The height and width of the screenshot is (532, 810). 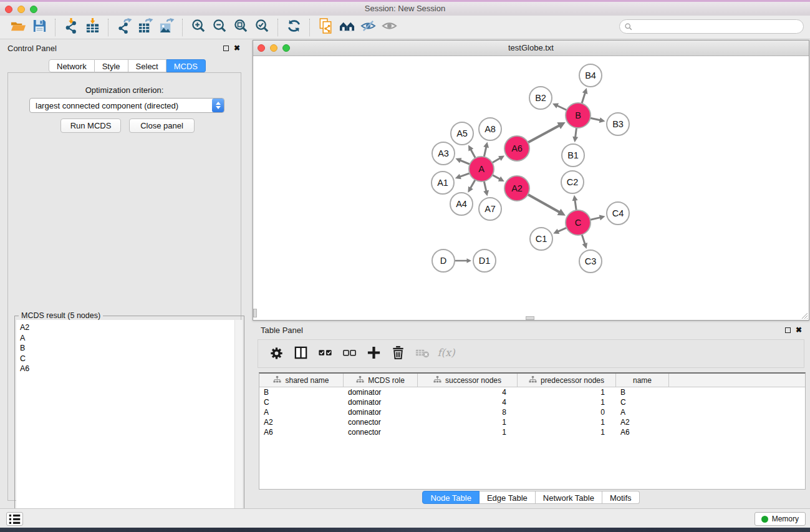 I want to click on import-table-icon, so click(x=92, y=27).